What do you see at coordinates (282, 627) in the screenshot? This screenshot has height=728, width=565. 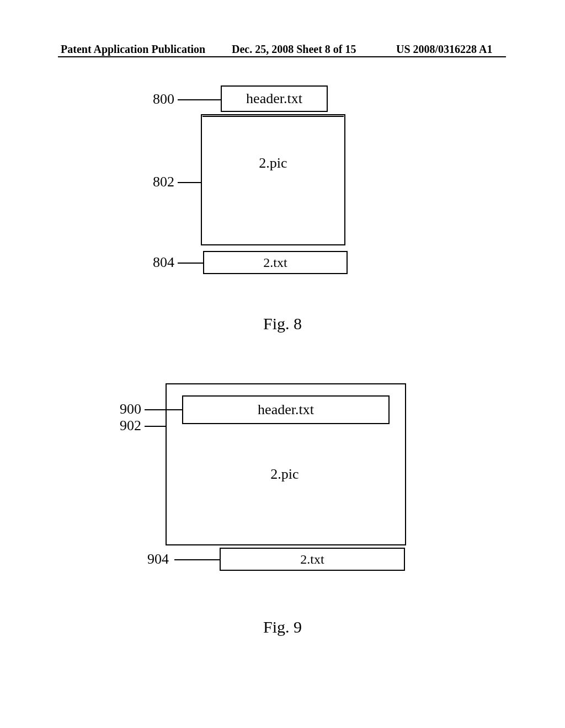 I see `fig9-caption: Fig. 9` at bounding box center [282, 627].